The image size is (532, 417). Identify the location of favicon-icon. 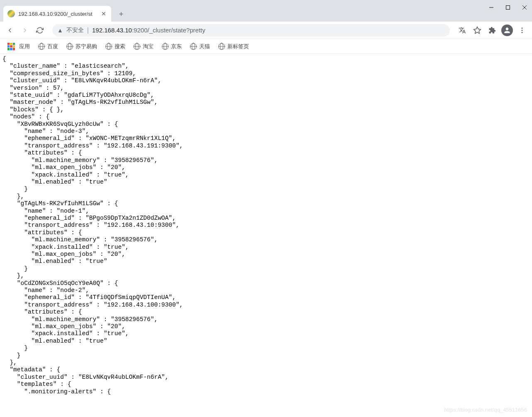
(11, 14).